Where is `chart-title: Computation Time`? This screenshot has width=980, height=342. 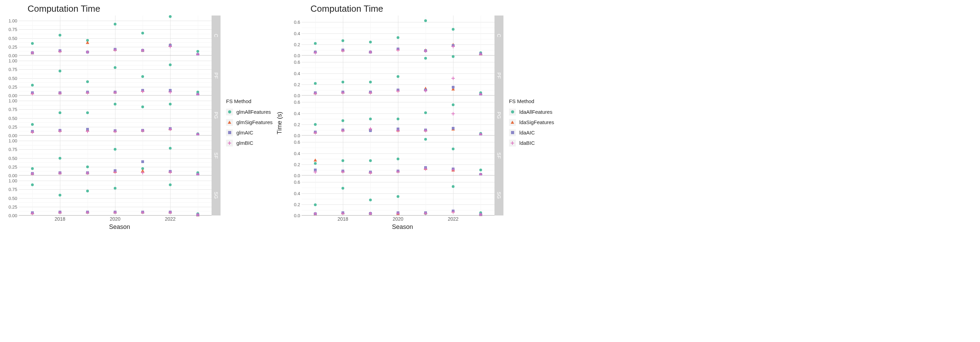
chart-title: Computation Time is located at coordinates (432, 9).